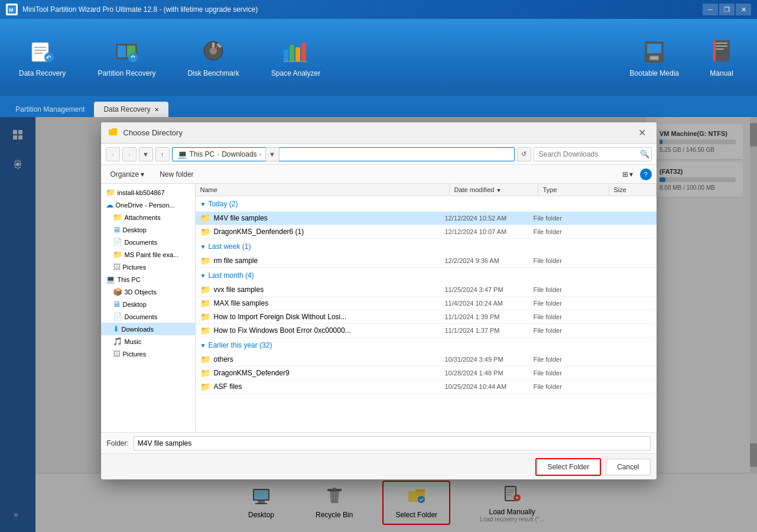  What do you see at coordinates (148, 254) in the screenshot?
I see `tree-item-mspaint: 📁 MS Paint file exa...` at bounding box center [148, 254].